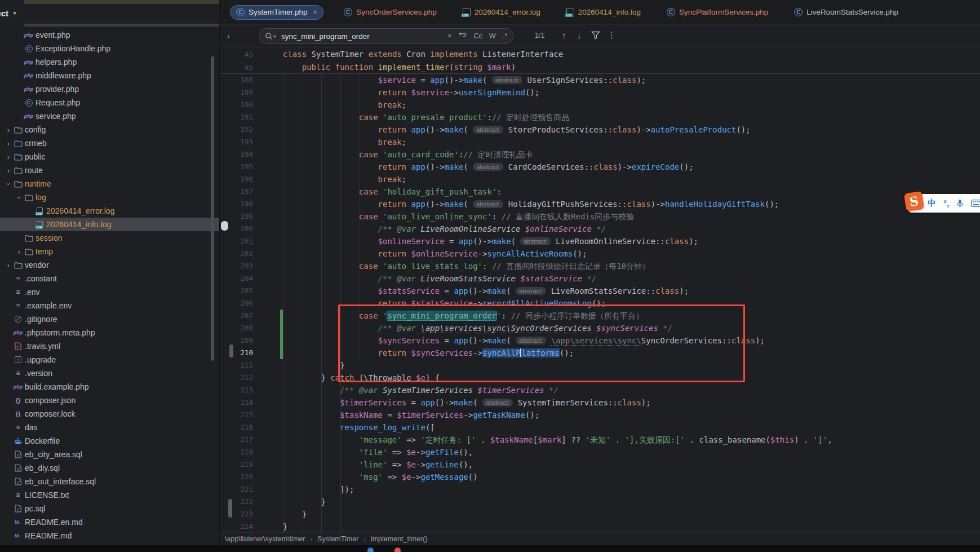 The width and height of the screenshot is (980, 552). What do you see at coordinates (110, 265) in the screenshot?
I see `tree-item-vendor: ›vendor` at bounding box center [110, 265].